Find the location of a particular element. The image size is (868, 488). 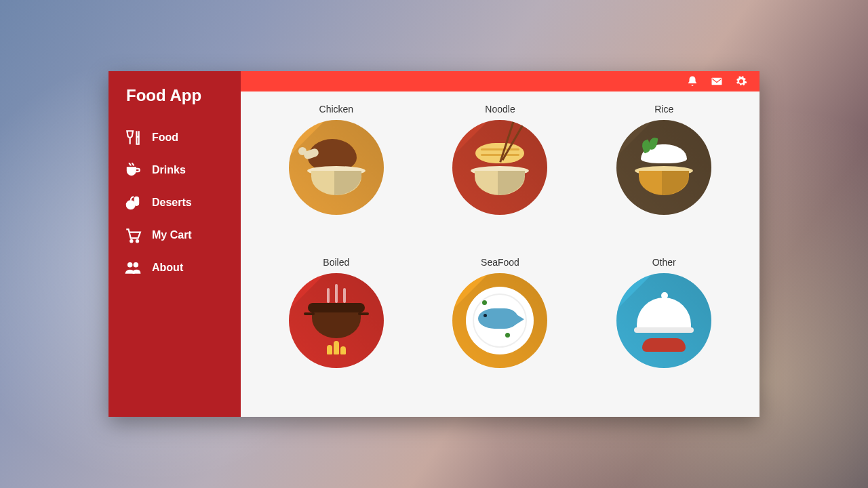

topbar is located at coordinates (500, 81).